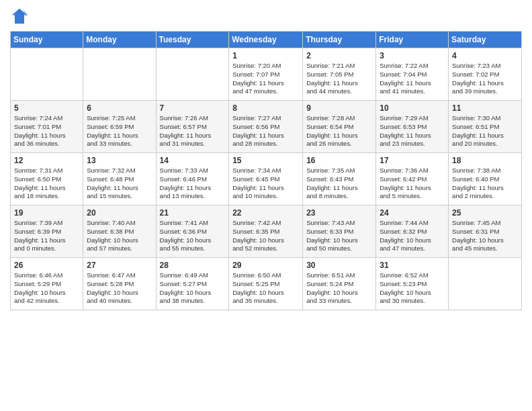 This screenshot has width=532, height=411. Describe the element at coordinates (266, 132) in the screenshot. I see `day-info: Sunrise: 7:27 AMSunset: 6:56 PMDaylight:…` at that location.